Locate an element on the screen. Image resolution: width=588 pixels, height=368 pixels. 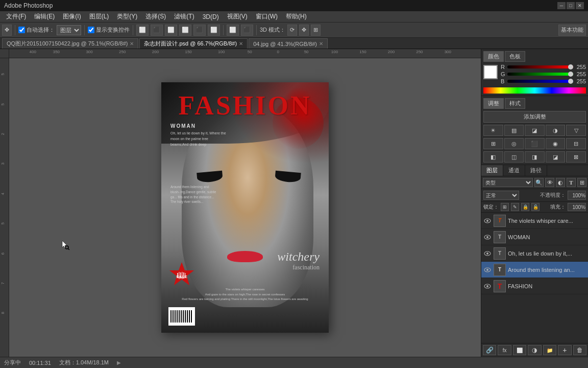
gradient-map-icon: ◪ is located at coordinates (555, 157).